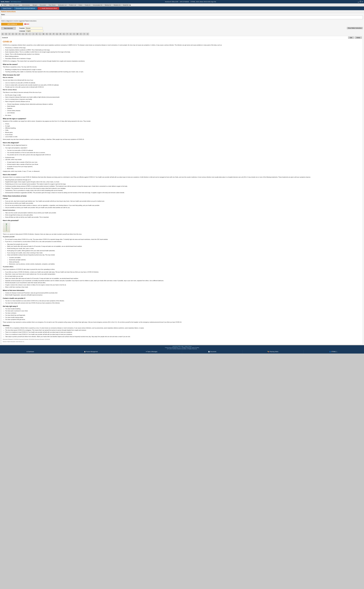 The image size is (364, 589). Describe the element at coordinates (183, 180) in the screenshot. I see `list-item: Receiving fluids and medicines through a…` at that location.